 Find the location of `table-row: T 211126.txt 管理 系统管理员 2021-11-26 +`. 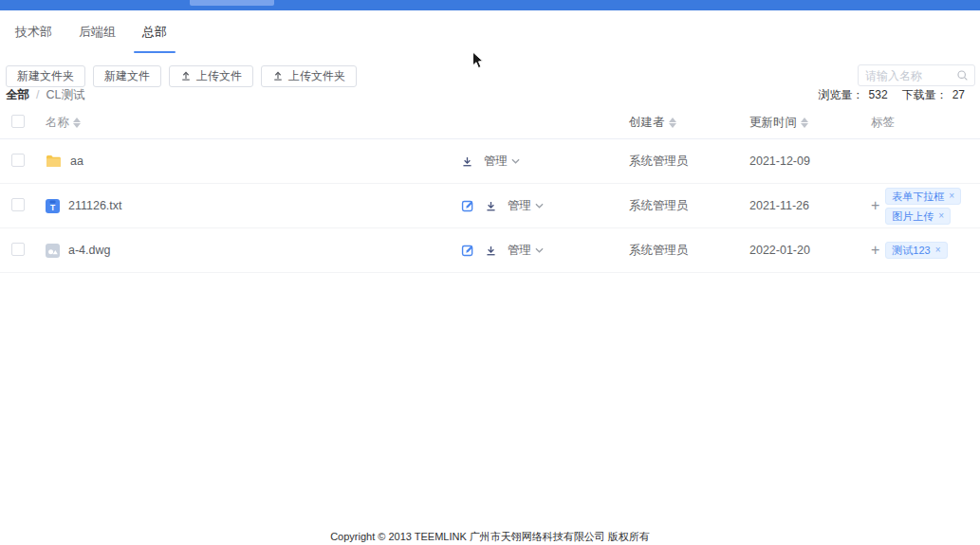

table-row: T 211126.txt 管理 系统管理员 2021-11-26 + is located at coordinates (490, 207).